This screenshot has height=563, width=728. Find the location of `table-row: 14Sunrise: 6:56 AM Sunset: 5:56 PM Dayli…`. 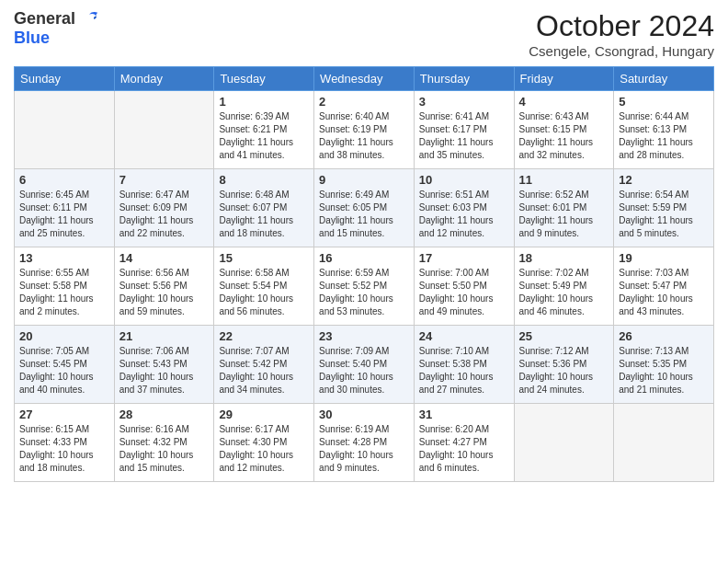

table-row: 14Sunrise: 6:56 AM Sunset: 5:56 PM Dayli… is located at coordinates (164, 287).